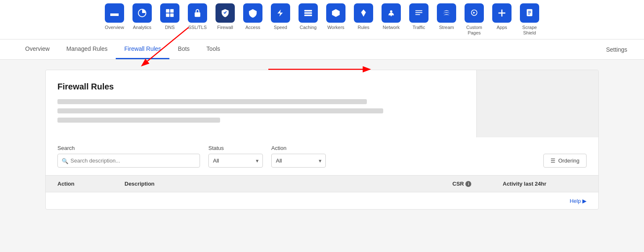 The height and width of the screenshot is (252, 644). I want to click on status-select: All, so click(236, 160).